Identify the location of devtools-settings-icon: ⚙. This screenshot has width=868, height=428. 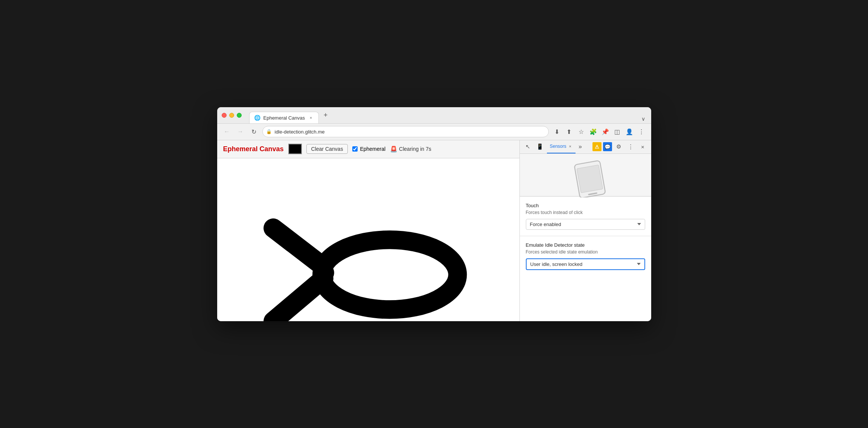
(619, 147).